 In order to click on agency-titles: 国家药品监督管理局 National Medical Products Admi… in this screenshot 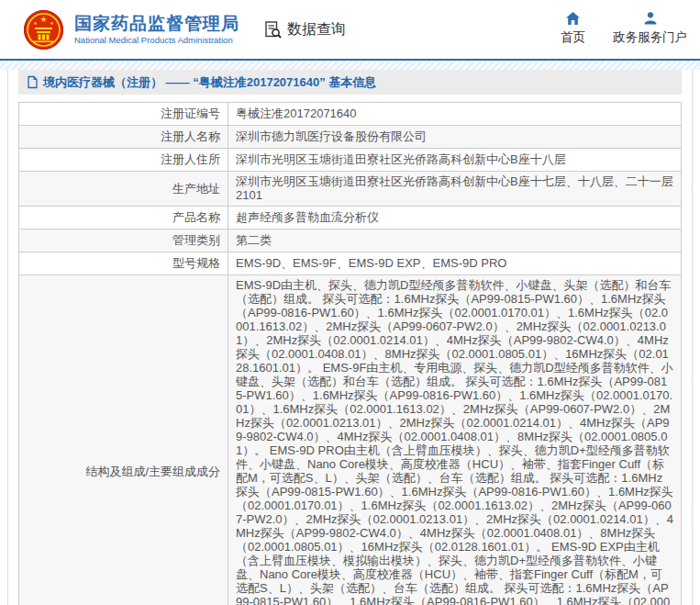, I will do `click(157, 29)`.